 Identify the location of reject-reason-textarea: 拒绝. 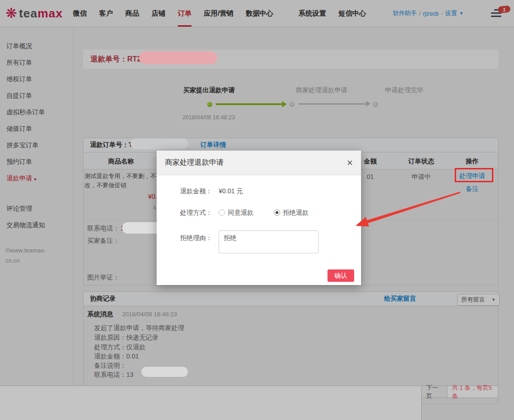
(269, 242).